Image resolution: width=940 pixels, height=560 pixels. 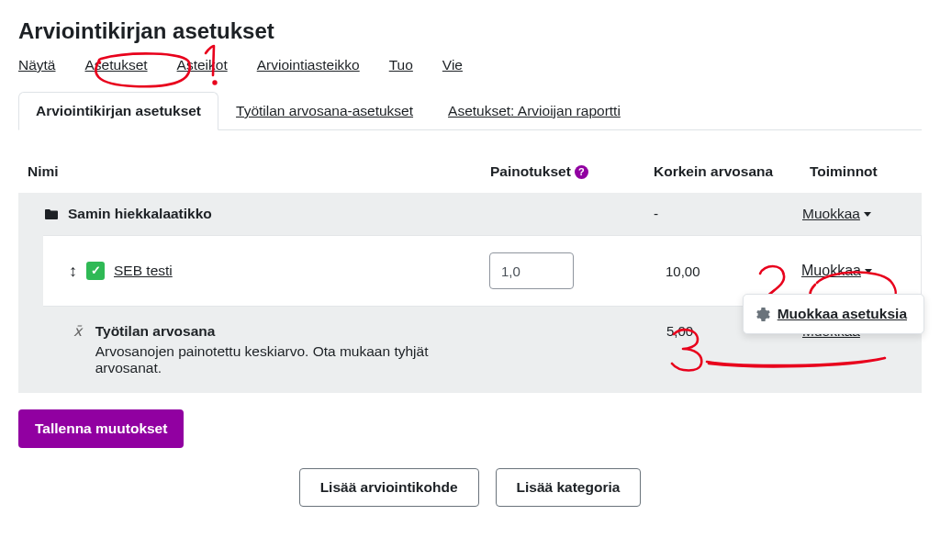 I want to click on nav-tuo: Tuo, so click(x=401, y=65).